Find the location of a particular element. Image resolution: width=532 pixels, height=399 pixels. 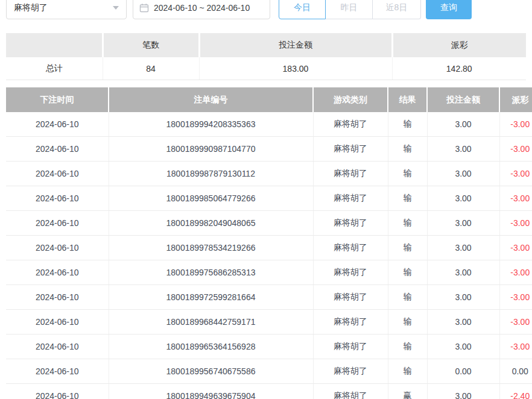

cell-payout: 0.00 is located at coordinates (516, 371).